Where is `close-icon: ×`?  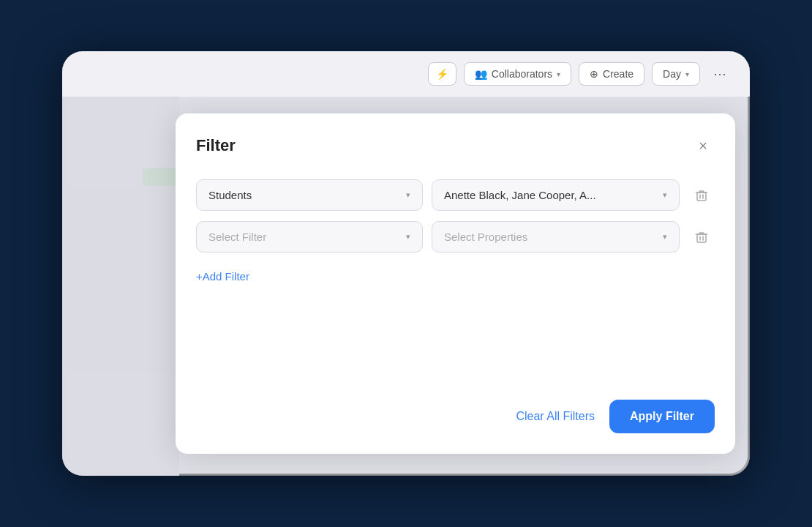 close-icon: × is located at coordinates (703, 146).